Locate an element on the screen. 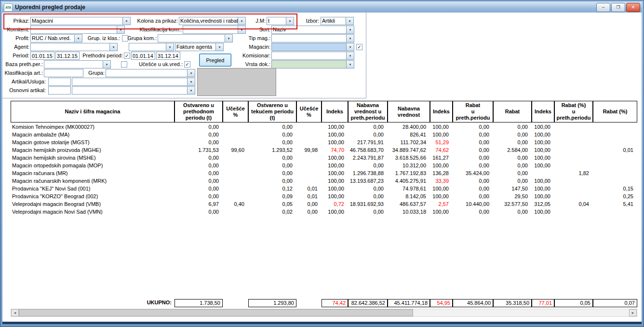  izbor-select: Artikli▾ is located at coordinates (337, 21).